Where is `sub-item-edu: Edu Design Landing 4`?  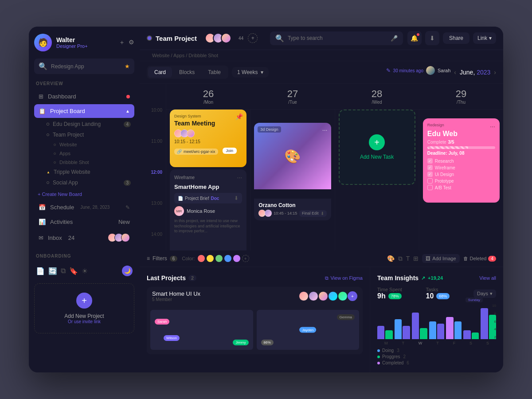
sub-item-edu: Edu Design Landing 4 is located at coordinates (89, 124).